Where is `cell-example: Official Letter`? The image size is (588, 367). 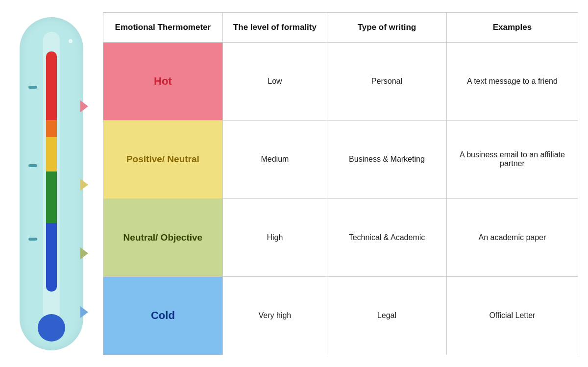 cell-example: Official Letter is located at coordinates (512, 316).